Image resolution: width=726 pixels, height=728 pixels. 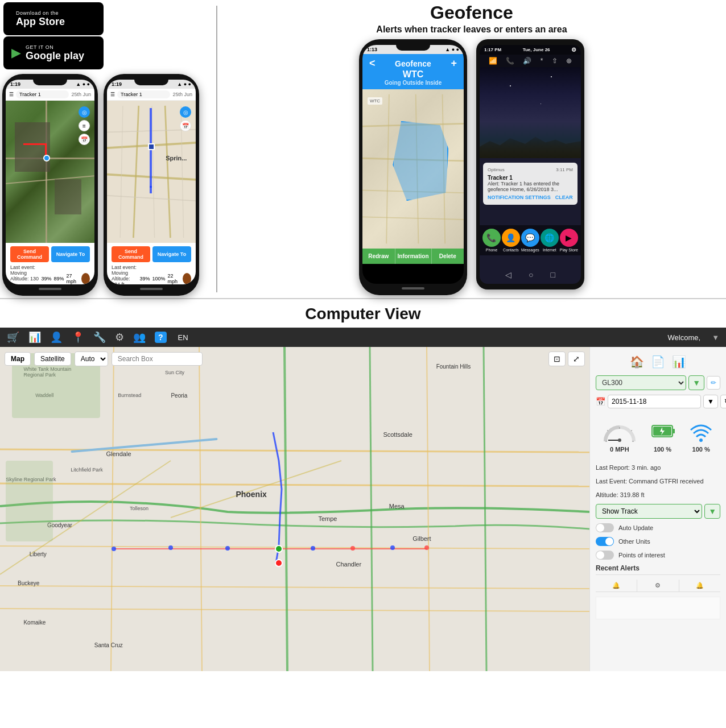 I want to click on map-label-litchfield: Litchfield Park, so click(x=86, y=470).